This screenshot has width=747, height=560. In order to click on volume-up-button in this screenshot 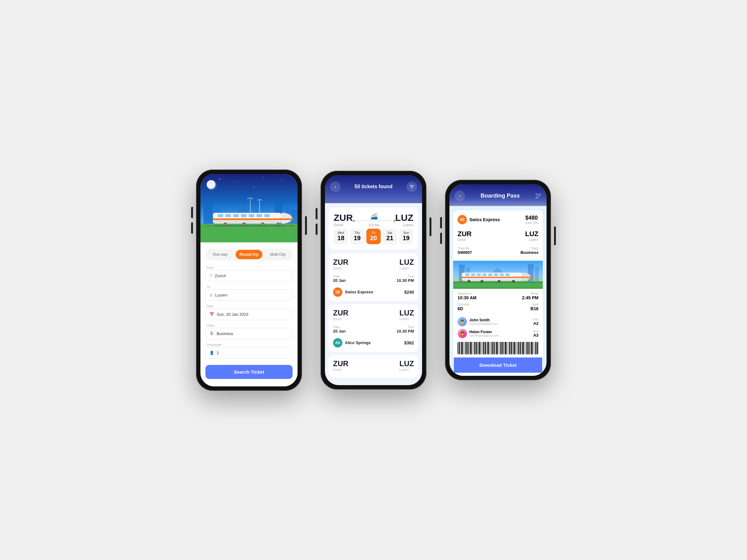, I will do `click(192, 213)`.